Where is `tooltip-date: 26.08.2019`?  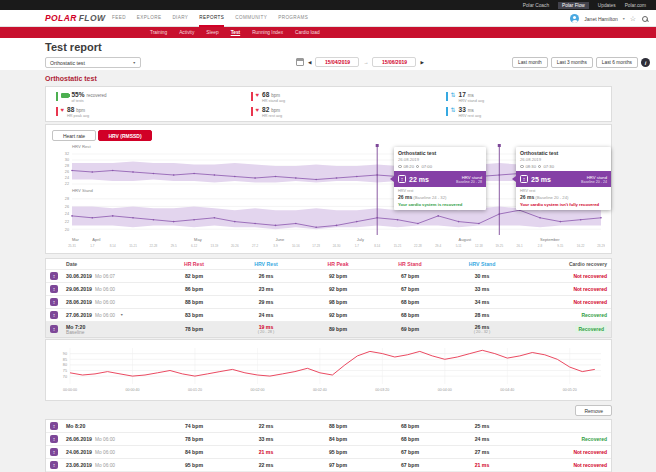 tooltip-date: 26.08.2019 is located at coordinates (564, 160).